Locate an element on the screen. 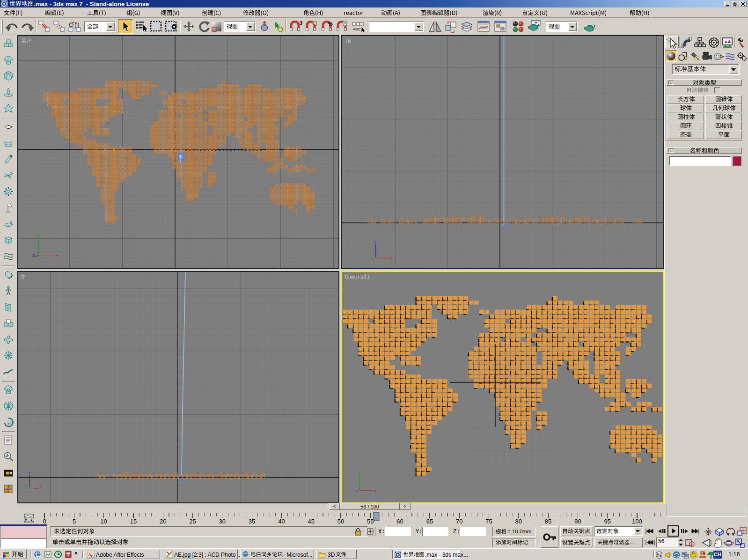 The height and width of the screenshot is (560, 748). svg-text: 10 is located at coordinates (103, 522).